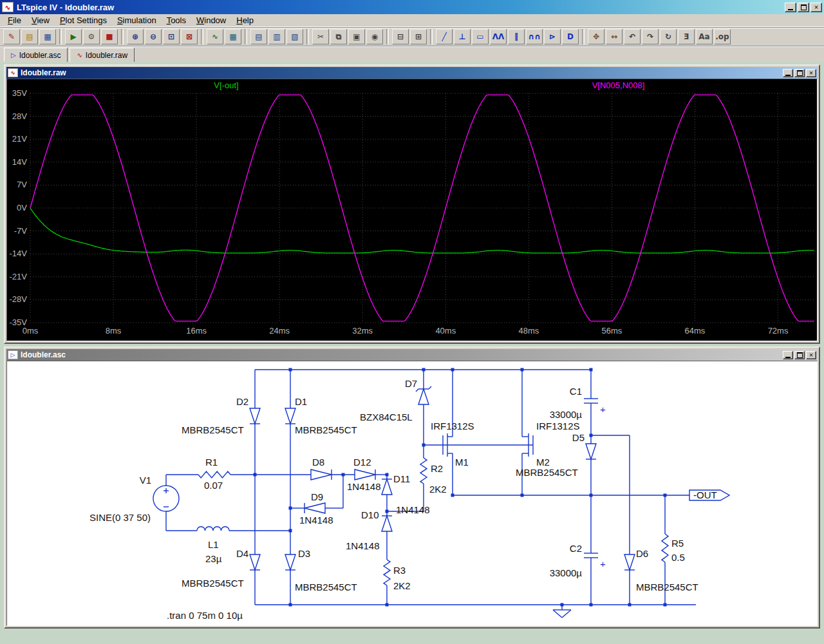 The width and height of the screenshot is (824, 644). Describe the element at coordinates (109, 37) in the screenshot. I see `halt-button: ■` at that location.